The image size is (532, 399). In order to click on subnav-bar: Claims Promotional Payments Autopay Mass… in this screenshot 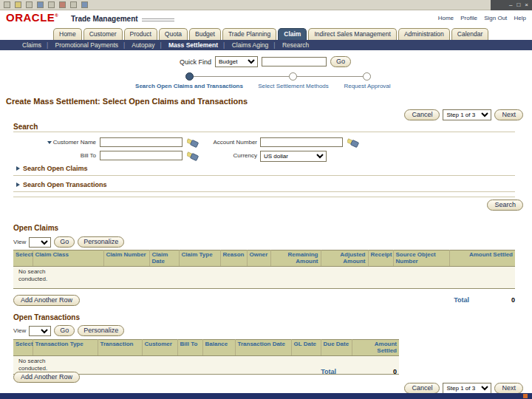, I will do `click(266, 45)`.